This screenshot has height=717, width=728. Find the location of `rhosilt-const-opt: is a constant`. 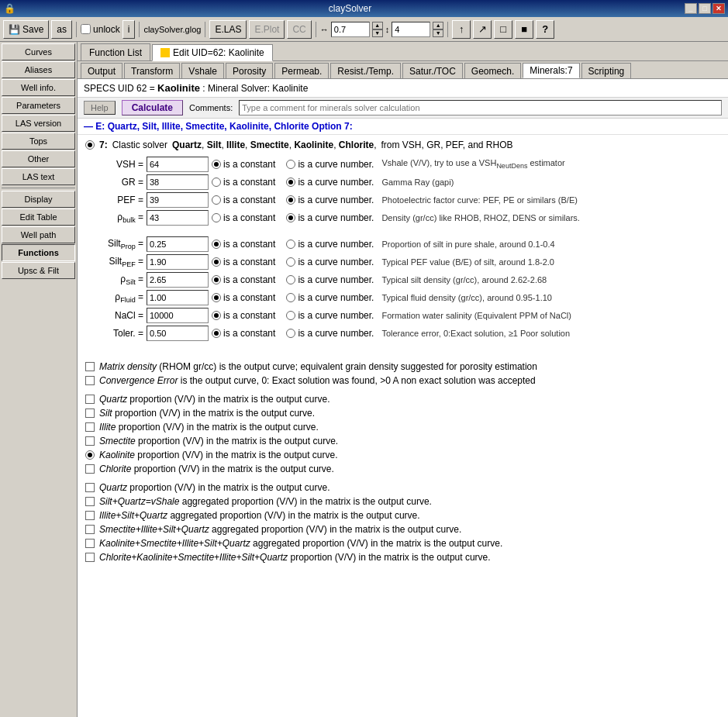

rhosilt-const-opt: is a constant is located at coordinates (243, 280).